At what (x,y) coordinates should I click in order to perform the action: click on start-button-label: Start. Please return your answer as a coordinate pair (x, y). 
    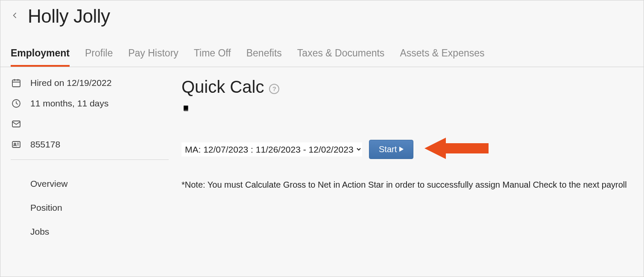
    Looking at the image, I should click on (388, 150).